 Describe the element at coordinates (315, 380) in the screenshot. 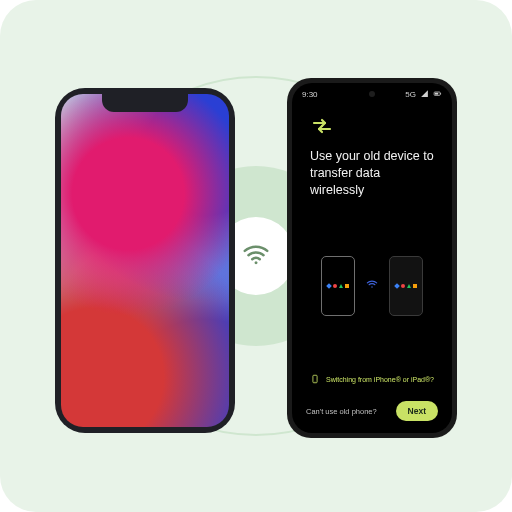

I see `phone-iphone-icon` at that location.